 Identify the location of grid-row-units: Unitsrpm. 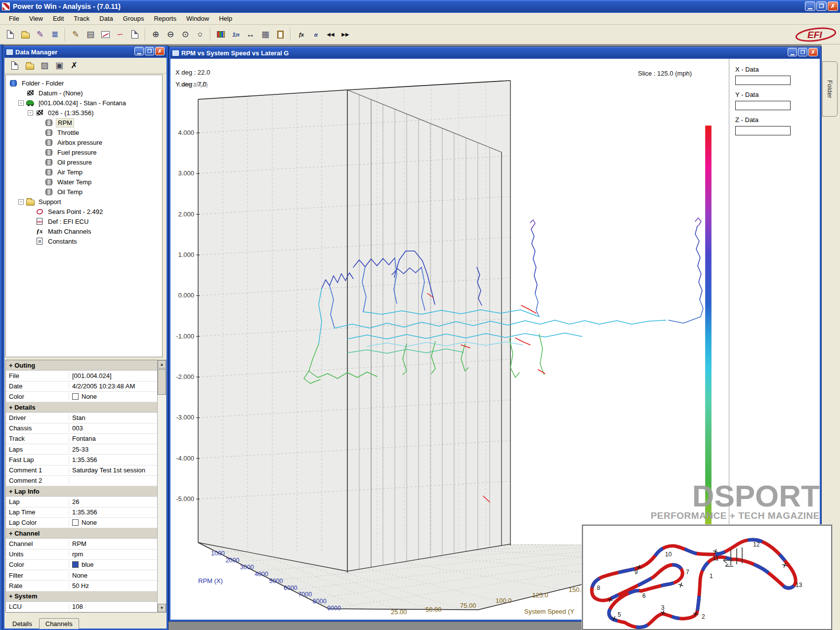
(84, 554).